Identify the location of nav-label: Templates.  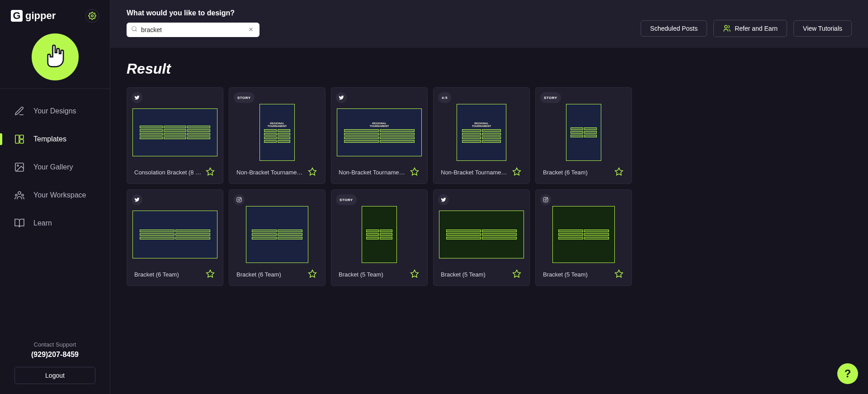
(50, 139).